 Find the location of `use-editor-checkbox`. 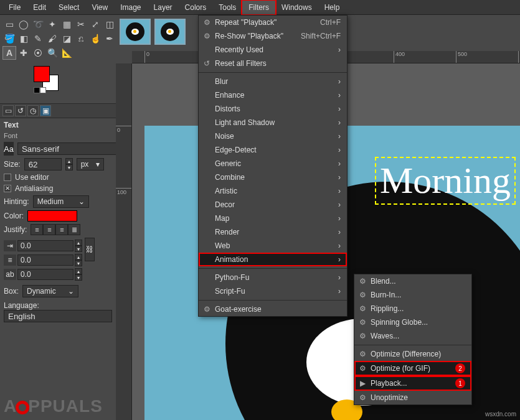

use-editor-checkbox is located at coordinates (7, 177).